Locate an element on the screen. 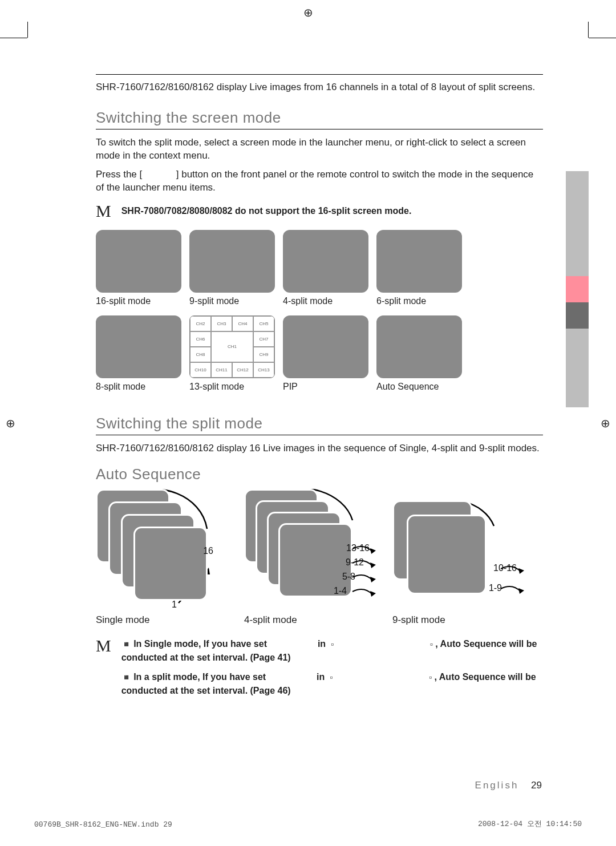 Image resolution: width=616 pixels, height=846 pixels. body-text: Press the [ ] button on the front panel … is located at coordinates (319, 181).